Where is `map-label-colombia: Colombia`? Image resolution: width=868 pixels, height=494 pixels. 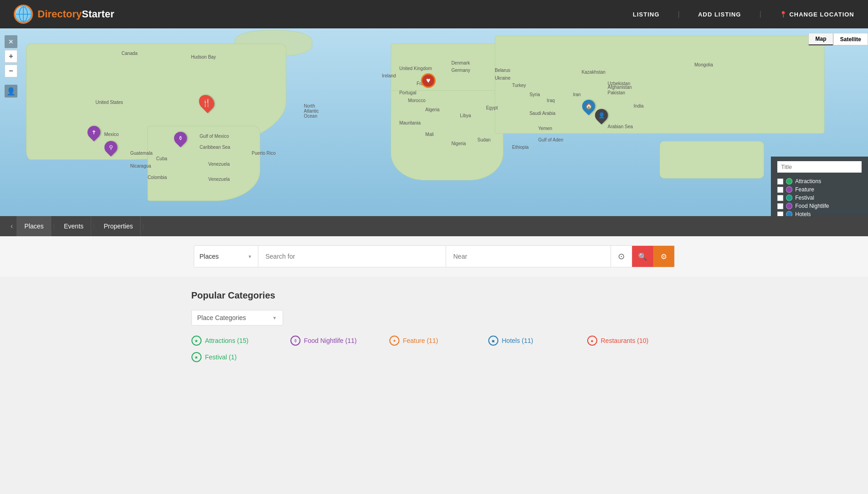 map-label-colombia: Colombia is located at coordinates (157, 178).